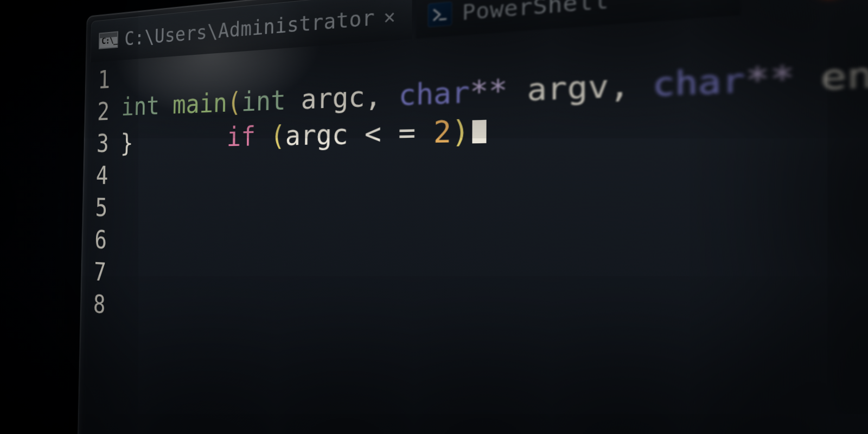 The height and width of the screenshot is (434, 868). Describe the element at coordinates (106, 272) in the screenshot. I see `line-number: 7` at that location.